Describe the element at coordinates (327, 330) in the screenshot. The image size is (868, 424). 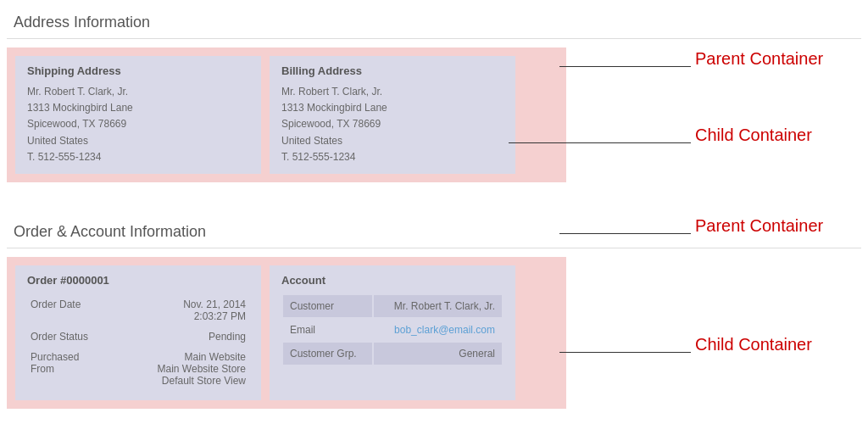
I see `email-label: Email` at that location.